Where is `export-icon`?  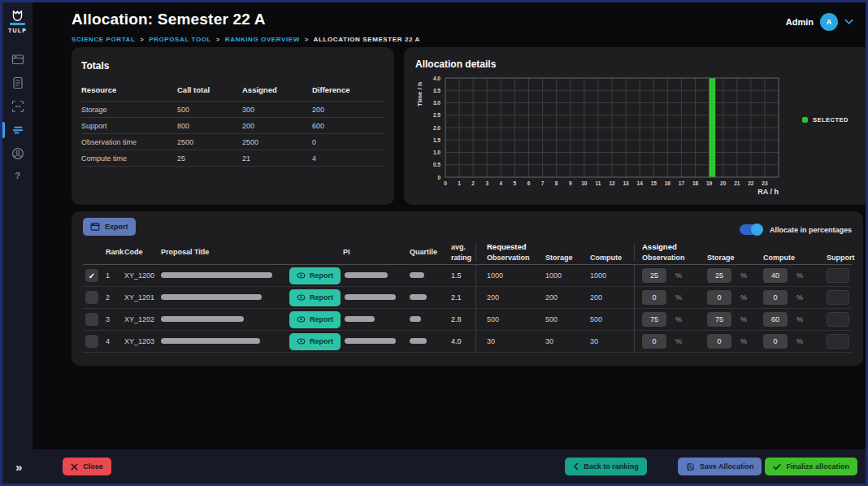
export-icon is located at coordinates (95, 227).